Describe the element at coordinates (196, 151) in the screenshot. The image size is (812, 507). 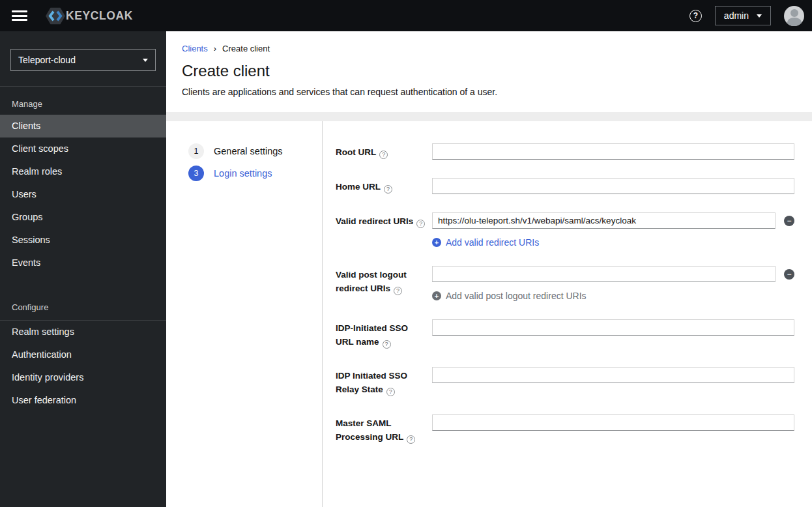
I see `step-number-badge: 1` at that location.